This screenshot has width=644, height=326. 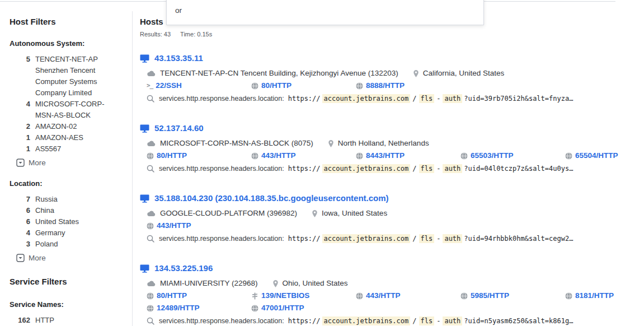 I want to click on location-more-button: More, so click(x=72, y=258).